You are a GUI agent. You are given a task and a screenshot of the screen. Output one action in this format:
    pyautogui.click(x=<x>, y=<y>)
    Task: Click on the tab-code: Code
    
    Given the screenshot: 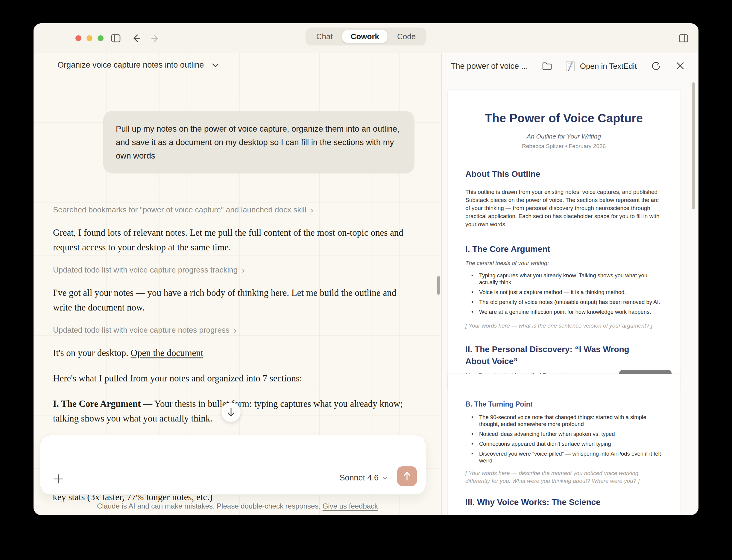 What is the action you would take?
    pyautogui.click(x=407, y=37)
    